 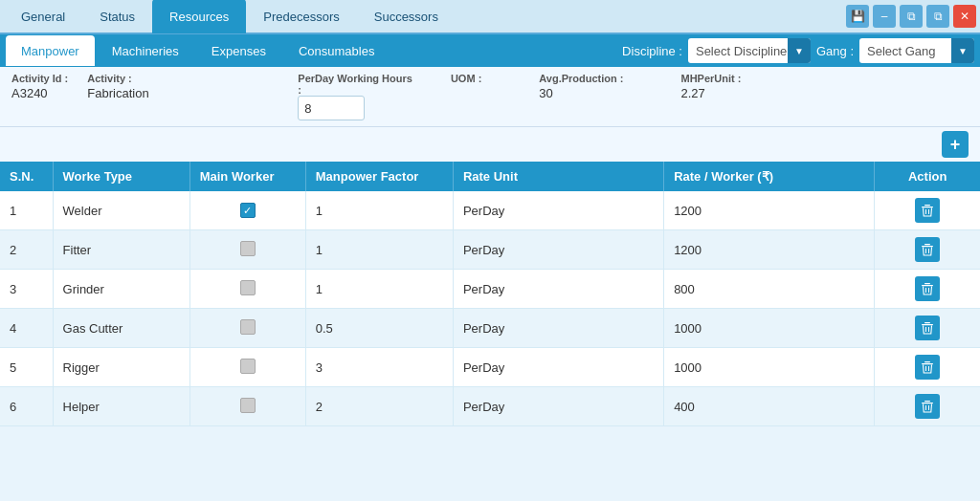 What do you see at coordinates (121, 329) in the screenshot?
I see `cell-worker-type: Gas Cutter` at bounding box center [121, 329].